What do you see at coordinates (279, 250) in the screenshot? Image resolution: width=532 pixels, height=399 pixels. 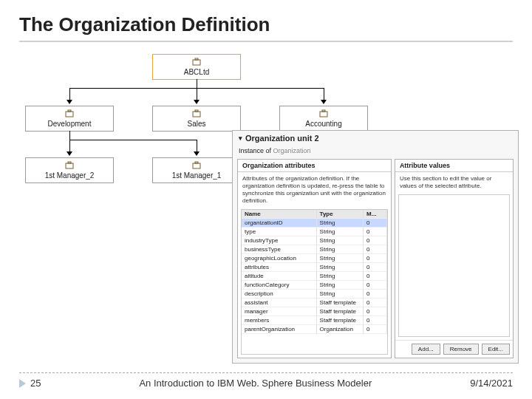 I see `table-cell: businessType` at bounding box center [279, 250].